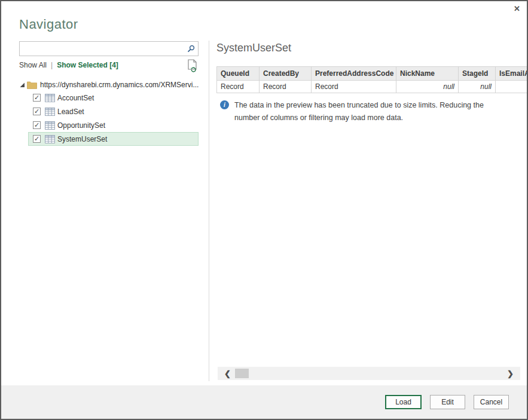 This screenshot has height=420, width=528. I want to click on column-header: IsEmailAd, so click(512, 74).